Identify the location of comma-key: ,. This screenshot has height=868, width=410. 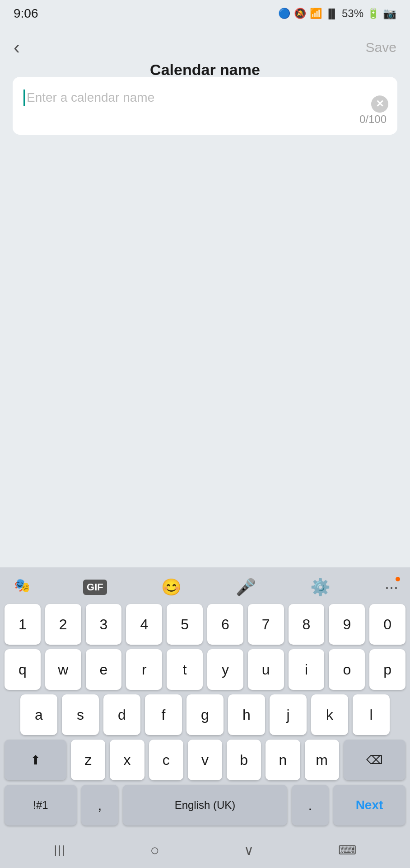
(100, 805).